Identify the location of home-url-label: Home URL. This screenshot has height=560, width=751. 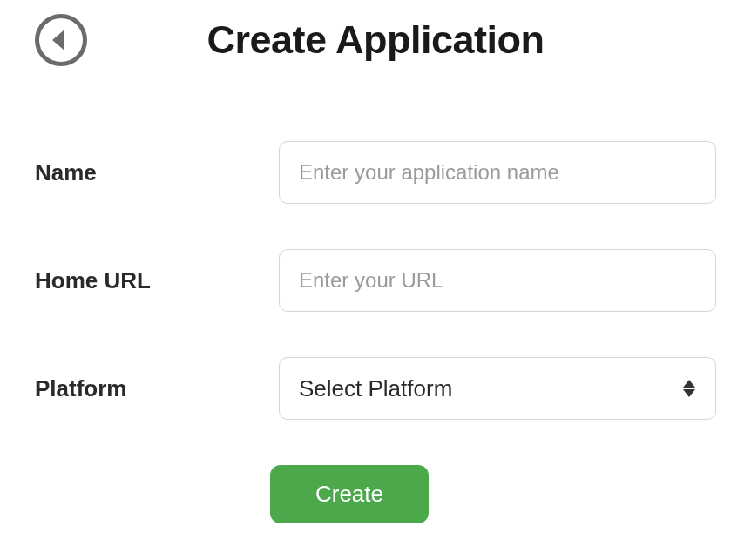
(157, 280).